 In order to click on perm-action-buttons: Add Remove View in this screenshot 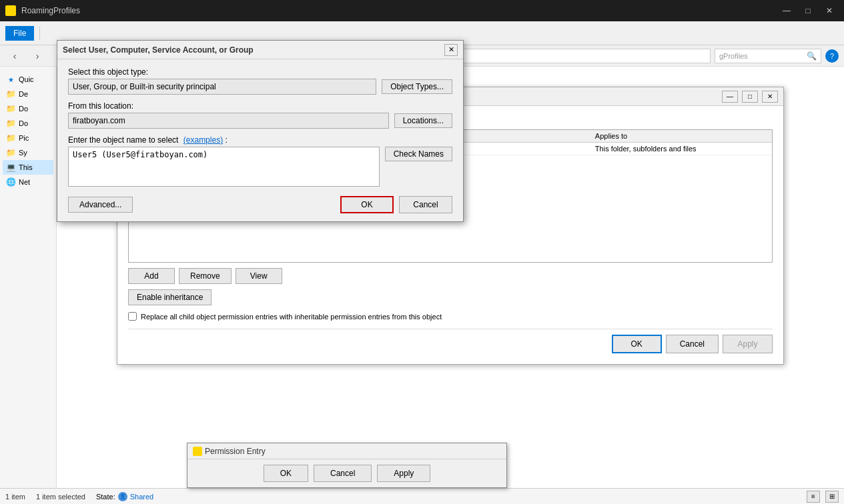, I will do `click(450, 276)`.